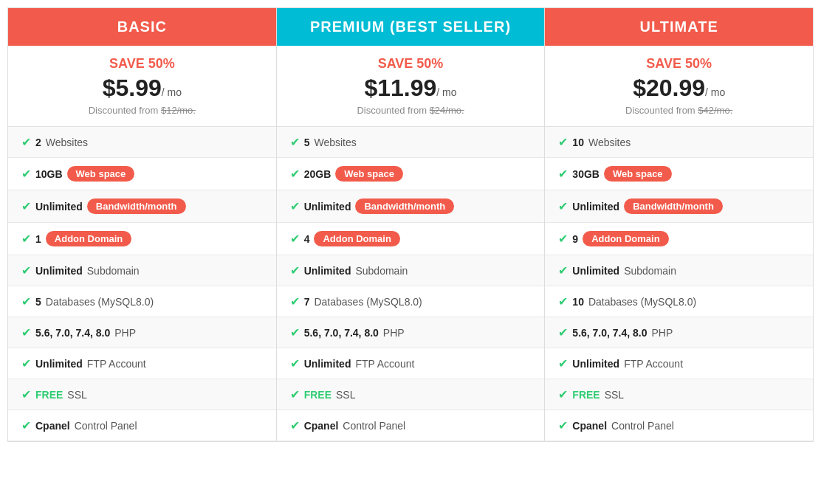  What do you see at coordinates (142, 27) in the screenshot?
I see `plan-header-basic: BASIC` at bounding box center [142, 27].